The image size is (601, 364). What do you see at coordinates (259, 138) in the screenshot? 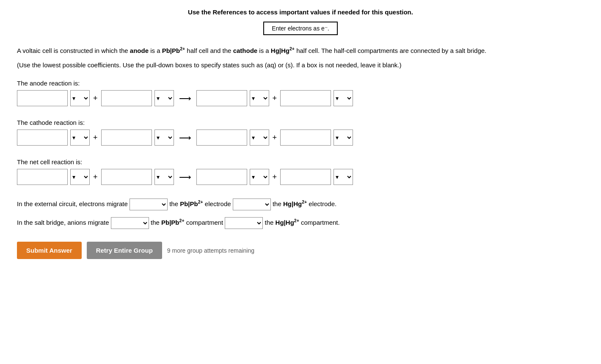
I see `cathode-product1-state: ▾ (aq) (s) (l) (g)` at bounding box center [259, 138].